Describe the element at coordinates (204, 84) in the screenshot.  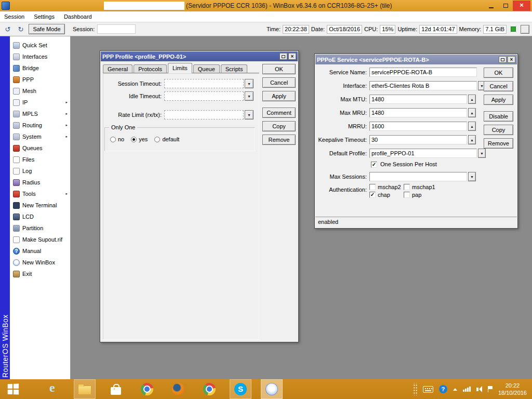
I see `session-timeout-field` at that location.